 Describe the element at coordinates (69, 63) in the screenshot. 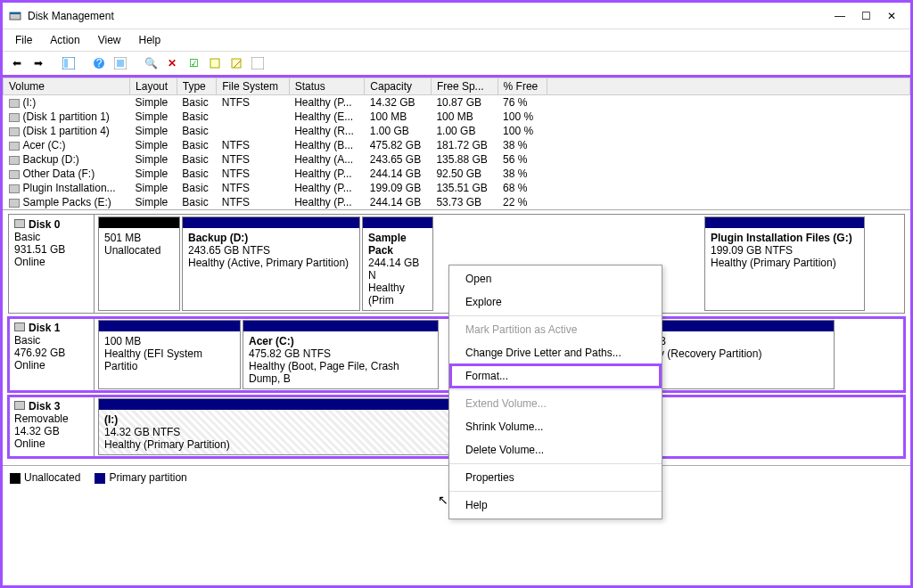

I see `show-hide-tree-button` at that location.